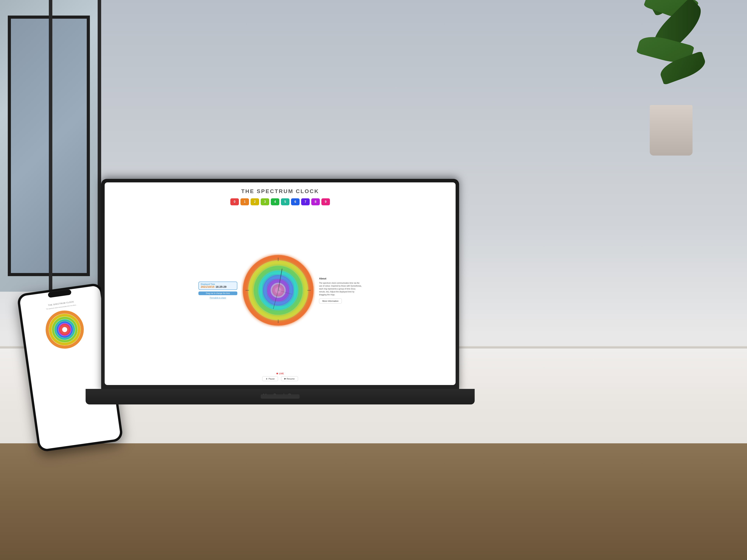 The height and width of the screenshot is (560, 747). I want to click on plant-container, so click(650, 136).